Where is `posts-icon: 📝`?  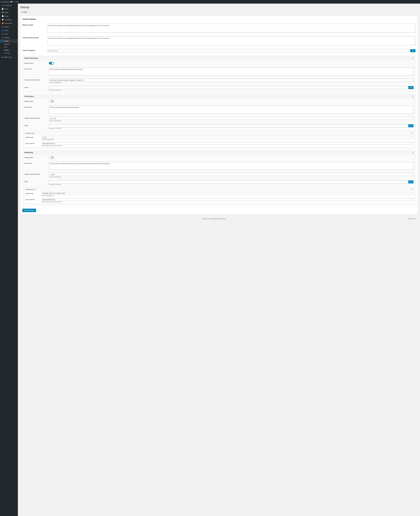 posts-icon: 📝 is located at coordinates (3, 9).